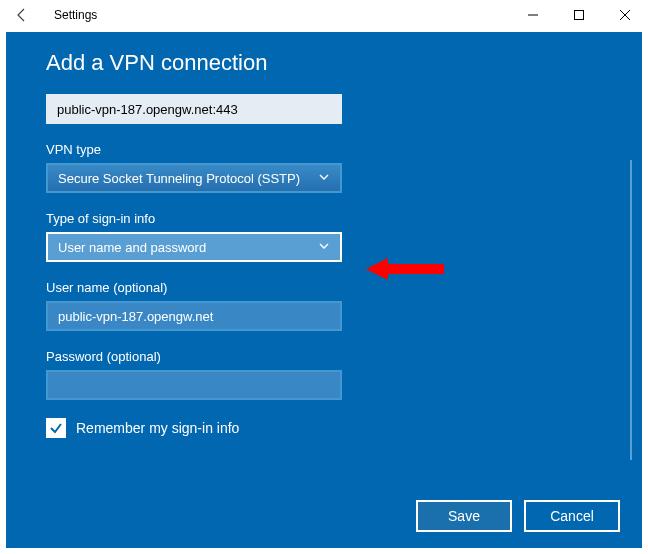 This screenshot has width=648, height=554. What do you see at coordinates (194, 385) in the screenshot?
I see `password-input` at bounding box center [194, 385].